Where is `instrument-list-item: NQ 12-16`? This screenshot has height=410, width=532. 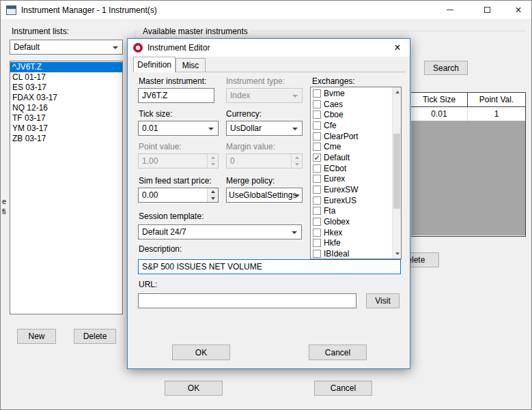
instrument-list-item: NQ 12-16 is located at coordinates (66, 108).